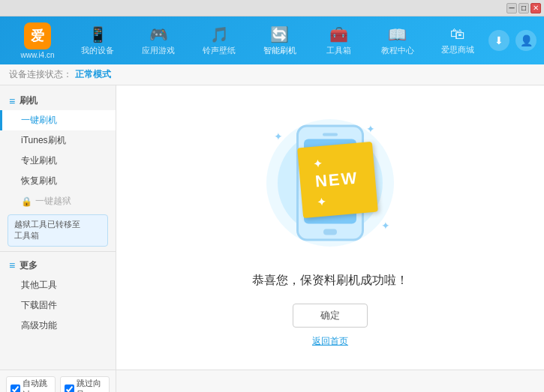 Image resolution: width=544 pixels, height=392 pixels. Describe the element at coordinates (272, 75) in the screenshot. I see `statusbar: 设备连接状态： 正常模式` at that location.